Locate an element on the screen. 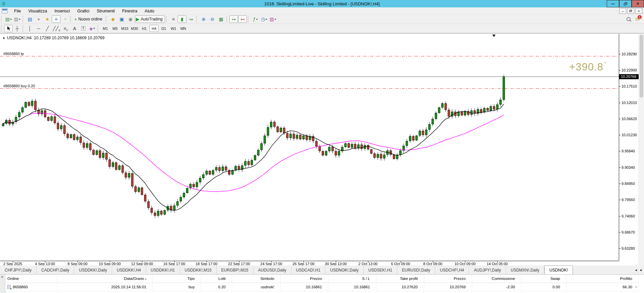 Image resolution: width=644 pixels, height=293 pixels. metaeditor-button: ◆ is located at coordinates (113, 19).